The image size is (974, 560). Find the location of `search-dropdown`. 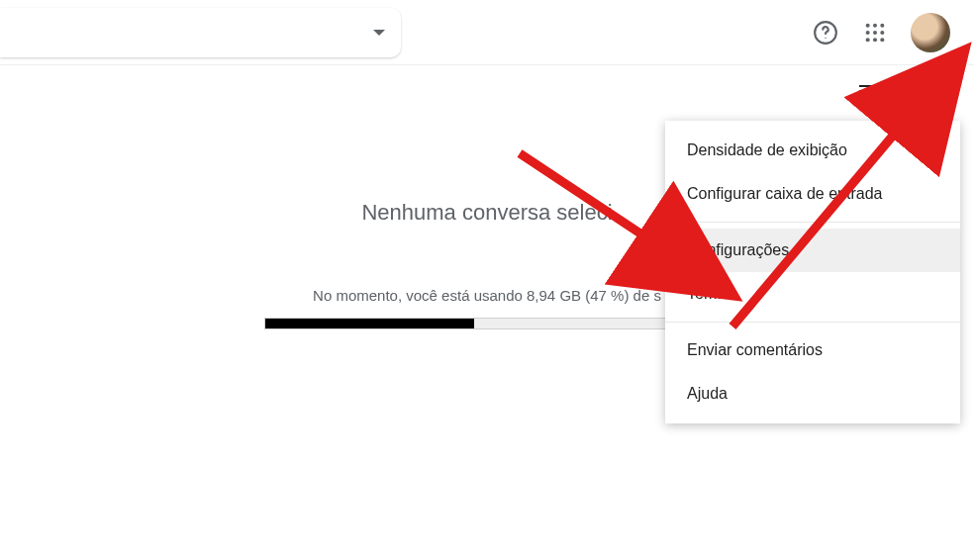

search-dropdown is located at coordinates (200, 33).